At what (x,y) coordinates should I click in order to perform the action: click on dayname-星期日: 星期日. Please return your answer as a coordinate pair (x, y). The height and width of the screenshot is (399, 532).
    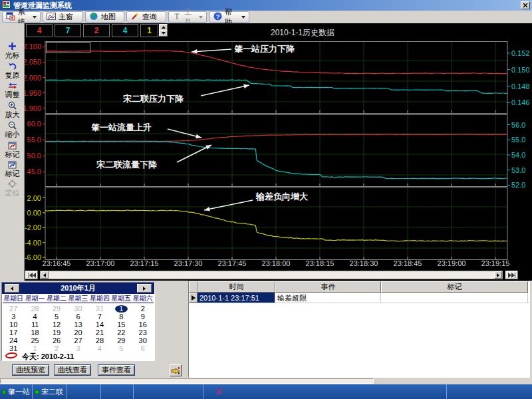
    Looking at the image, I should click on (13, 299).